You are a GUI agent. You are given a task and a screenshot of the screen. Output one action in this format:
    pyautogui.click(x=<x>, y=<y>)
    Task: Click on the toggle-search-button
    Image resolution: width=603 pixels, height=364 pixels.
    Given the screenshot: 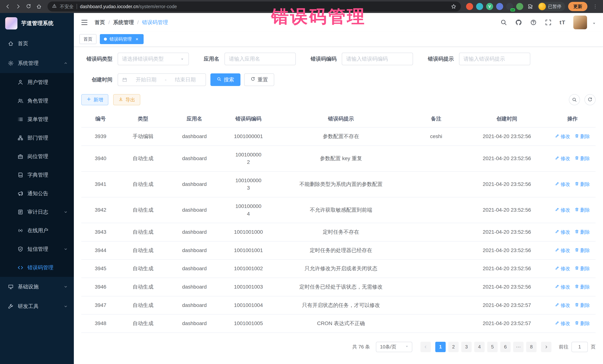 What is the action you would take?
    pyautogui.click(x=574, y=100)
    